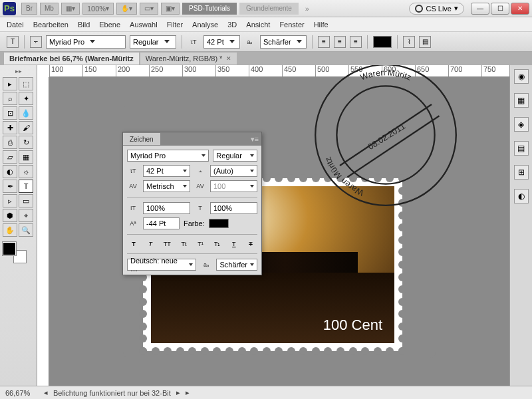 The width and height of the screenshot is (532, 399). Describe the element at coordinates (142, 139) in the screenshot. I see `panel-tab-zeichen: Zeichen` at that location.